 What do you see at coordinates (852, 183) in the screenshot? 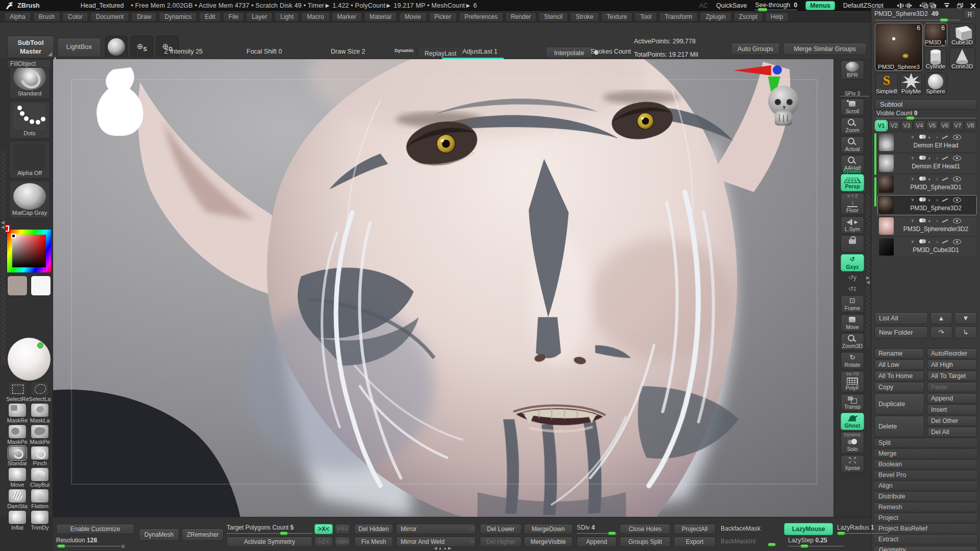
I see `shelf-button: Dynamic Persp` at bounding box center [852, 183].